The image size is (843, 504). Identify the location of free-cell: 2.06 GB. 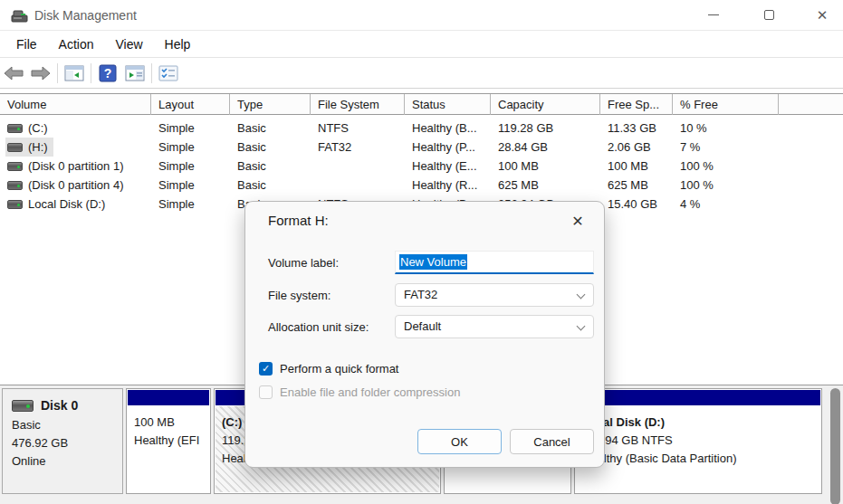
(637, 147).